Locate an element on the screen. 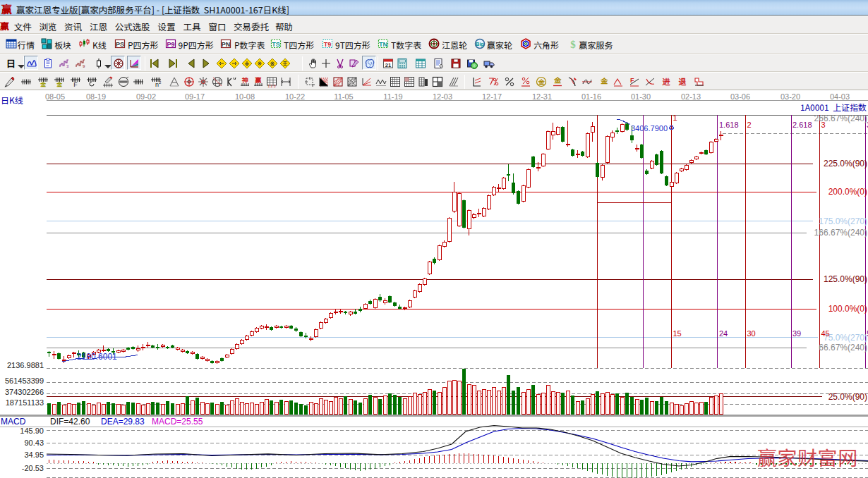 The height and width of the screenshot is (478, 868). svg-text: MACD is located at coordinates (13, 422).